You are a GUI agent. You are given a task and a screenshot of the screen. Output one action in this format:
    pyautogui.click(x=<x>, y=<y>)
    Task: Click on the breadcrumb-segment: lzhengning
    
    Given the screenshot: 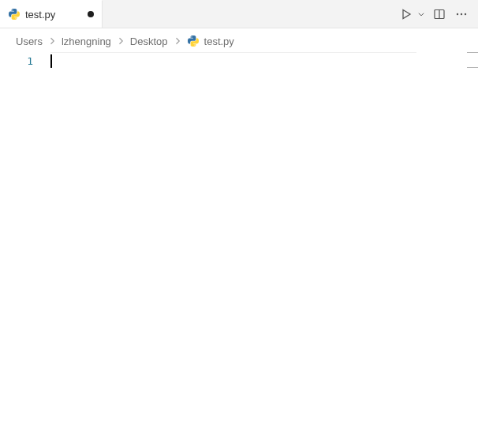 What is the action you would take?
    pyautogui.click(x=87, y=41)
    